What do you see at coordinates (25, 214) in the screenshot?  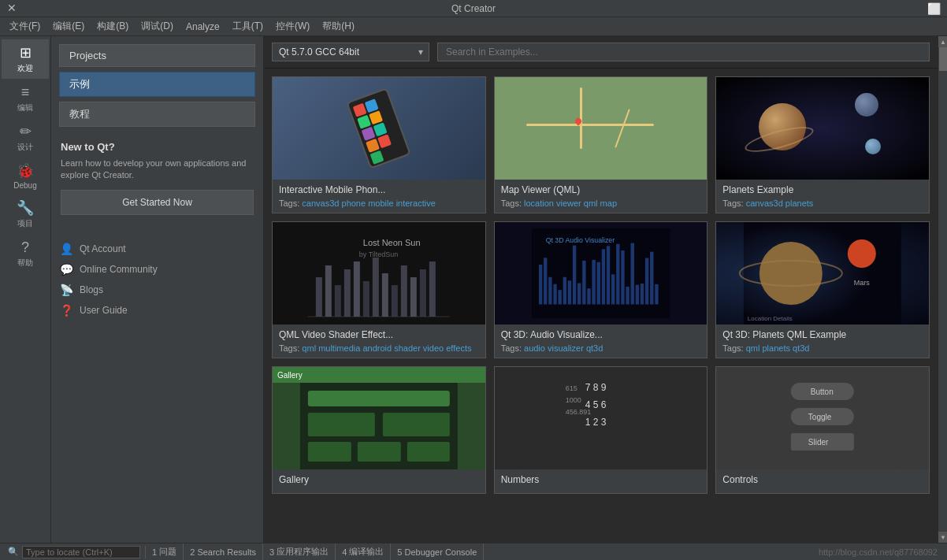 I see `sidebar-item-project: 🔧项目` at bounding box center [25, 214].